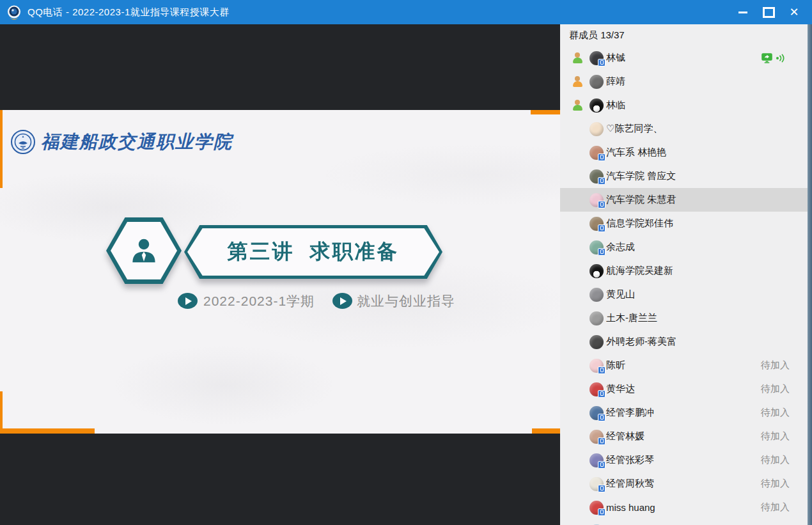  What do you see at coordinates (144, 251) in the screenshot?
I see `business-person-icon` at bounding box center [144, 251].